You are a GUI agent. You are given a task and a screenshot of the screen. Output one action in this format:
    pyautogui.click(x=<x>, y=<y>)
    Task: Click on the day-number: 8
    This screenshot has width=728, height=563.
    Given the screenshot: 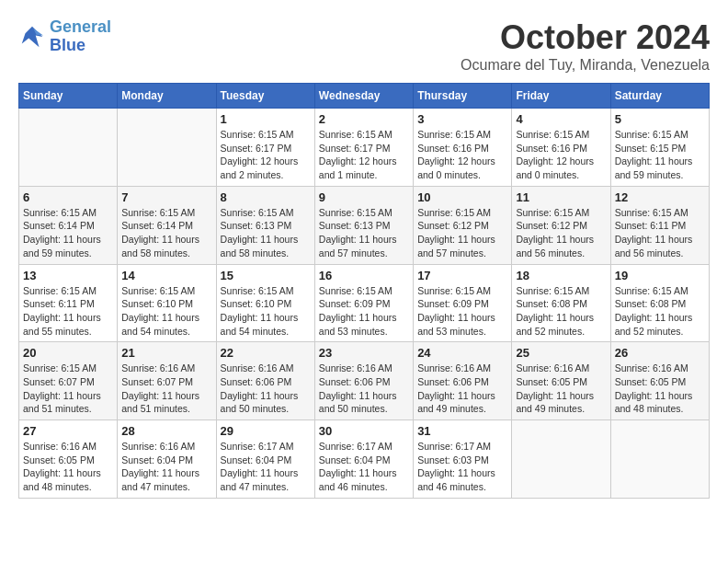 What is the action you would take?
    pyautogui.click(x=266, y=197)
    